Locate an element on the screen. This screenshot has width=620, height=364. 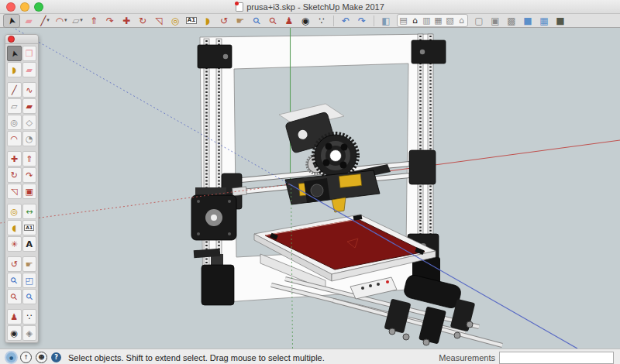
rotate-icon: ↻ is located at coordinates (143, 21).